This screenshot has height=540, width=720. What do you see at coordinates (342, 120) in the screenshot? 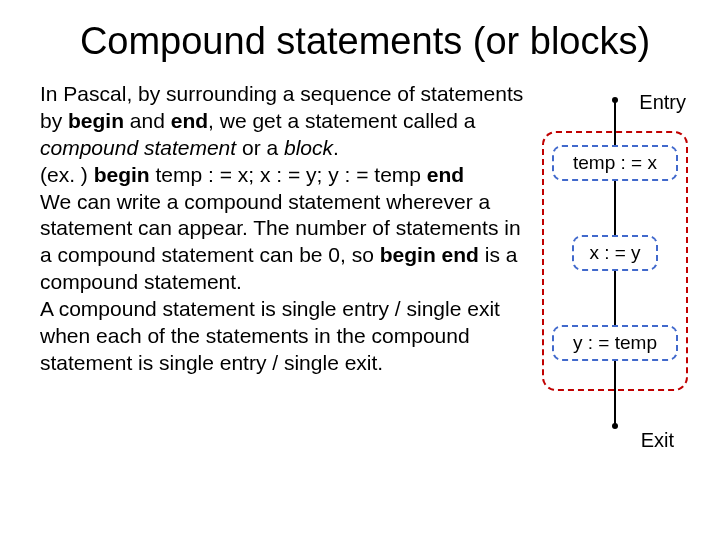
I see `text: , we get a statement called a` at bounding box center [342, 120].